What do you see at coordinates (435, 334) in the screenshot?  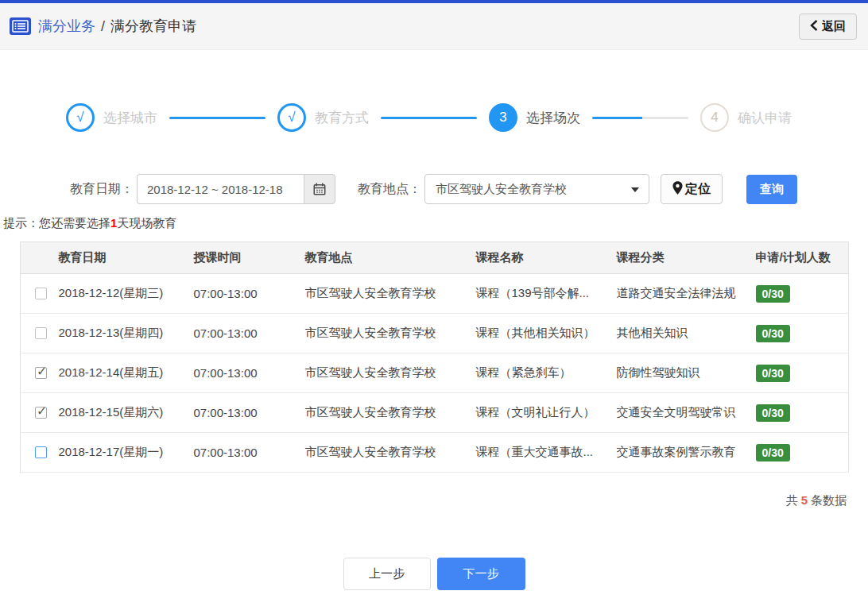 I see `table-row: 2018-12-13(星期四) 07:00-13:00 市区驾驶人安全教育学校 …` at bounding box center [435, 334].